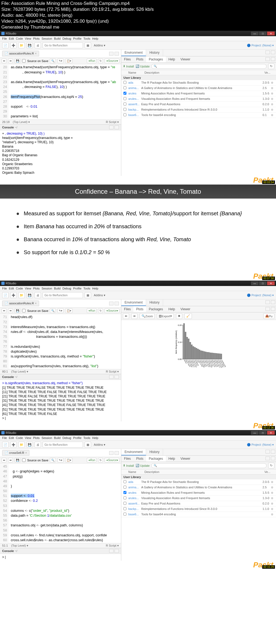 The image size is (276, 644). I want to click on code-line: 58, so click(60, 530).